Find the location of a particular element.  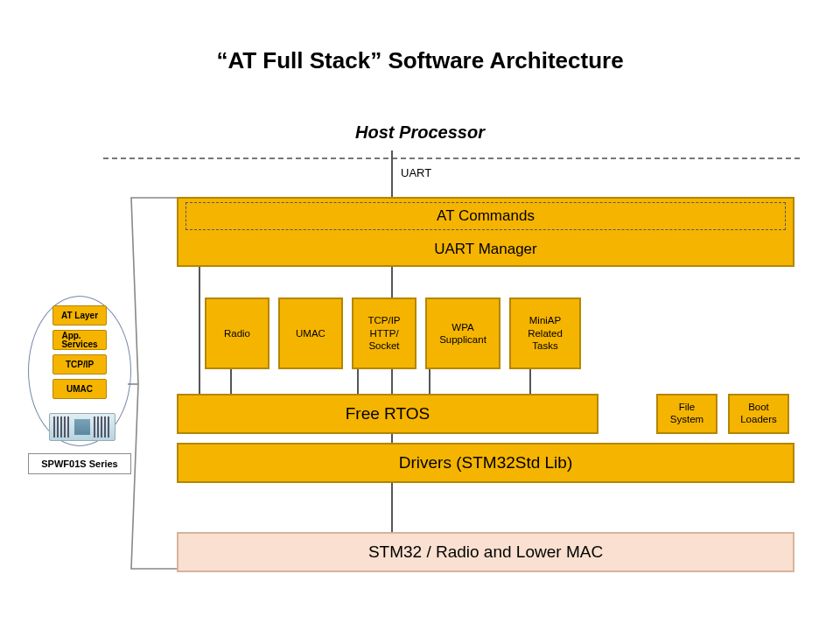

host-processor-label: Host Processor is located at coordinates (420, 133).